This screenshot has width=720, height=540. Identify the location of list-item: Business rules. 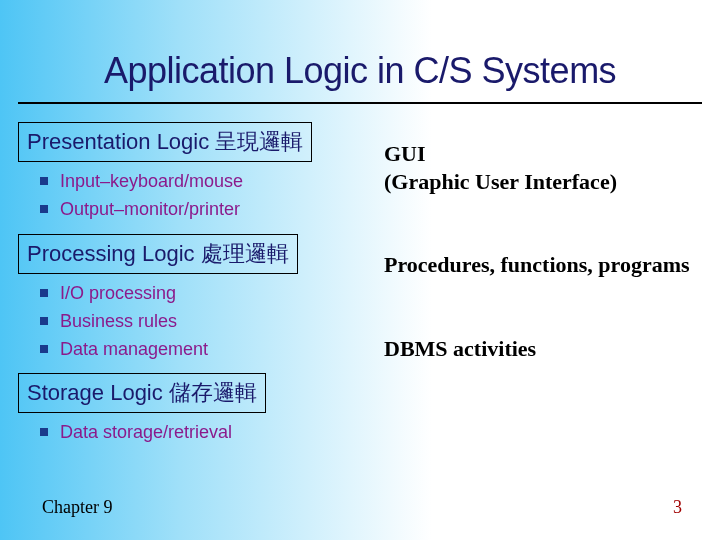
(208, 322).